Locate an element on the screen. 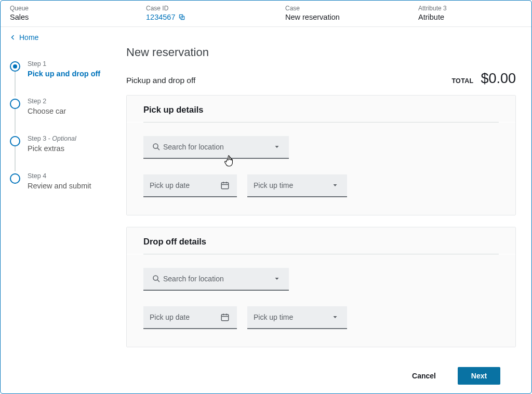 The height and width of the screenshot is (394, 532). page-title: New reservation is located at coordinates (321, 52).